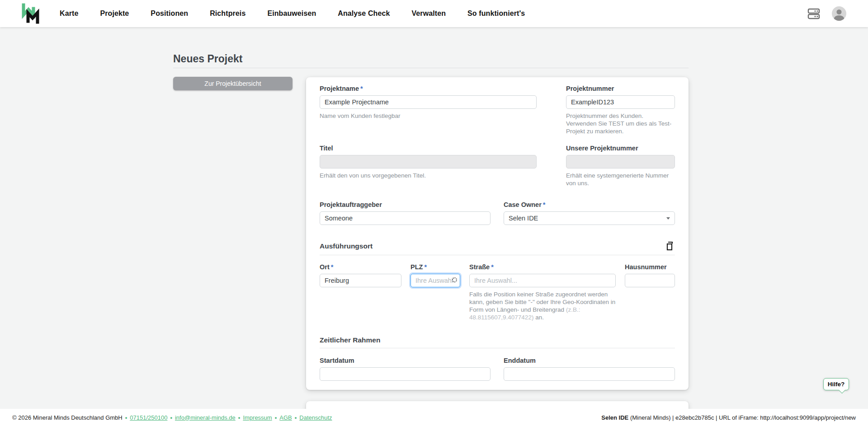  What do you see at coordinates (497, 340) in the screenshot?
I see `section-zeitlicher-rahmen-header: Zeitlicher Rahmen` at bounding box center [497, 340].